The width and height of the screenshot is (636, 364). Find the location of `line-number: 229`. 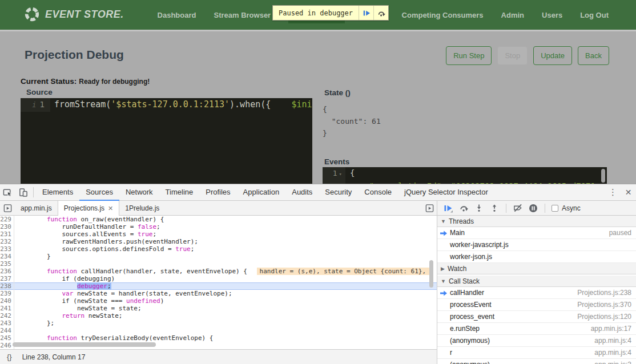

line-number: 229 is located at coordinates (7, 219).